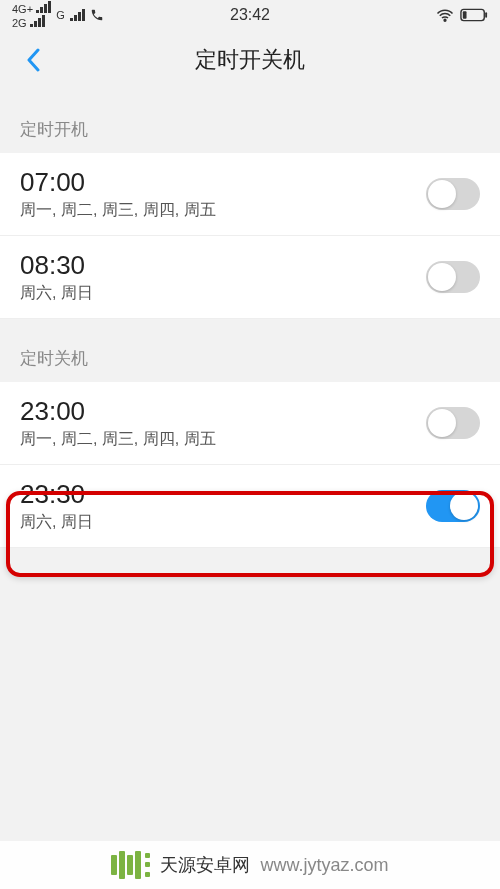  I want to click on status-time: 23:42, so click(250, 15).